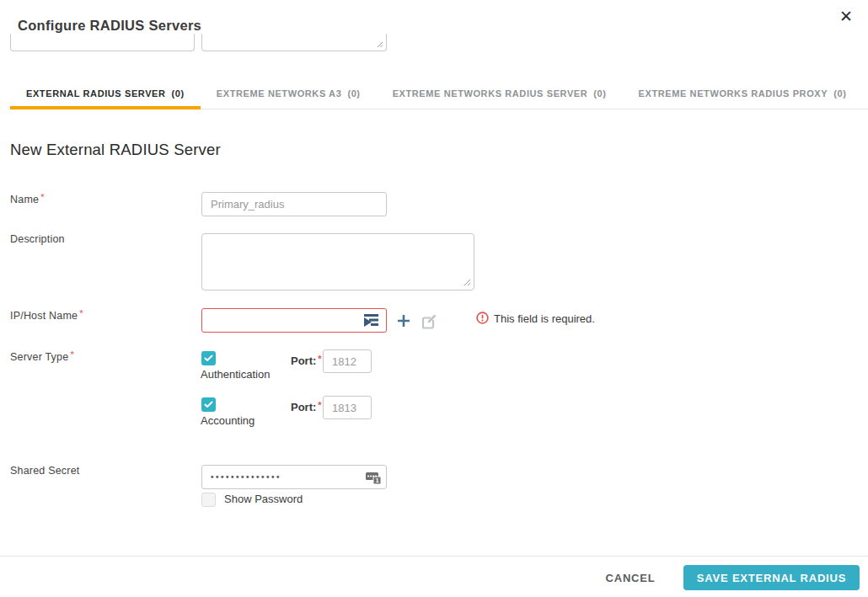  Describe the element at coordinates (294, 320) in the screenshot. I see `ip-host-input` at that location.